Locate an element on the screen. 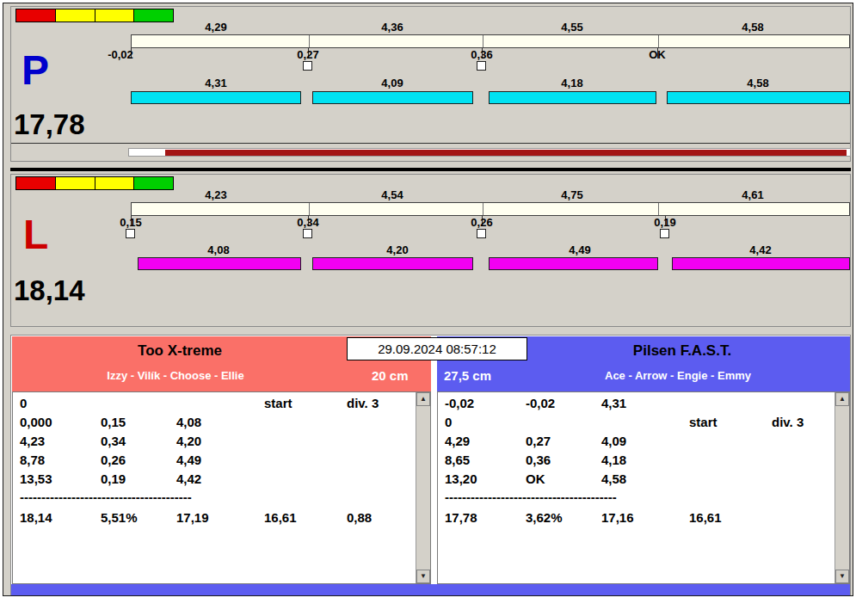 This screenshot has height=616, width=856. cell: 4,09 is located at coordinates (614, 440).